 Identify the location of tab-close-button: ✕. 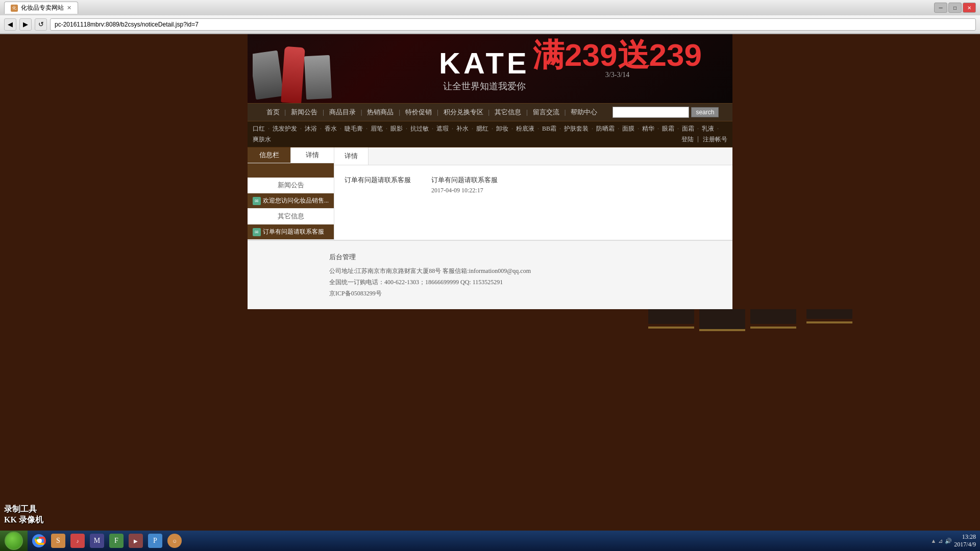
(69, 8).